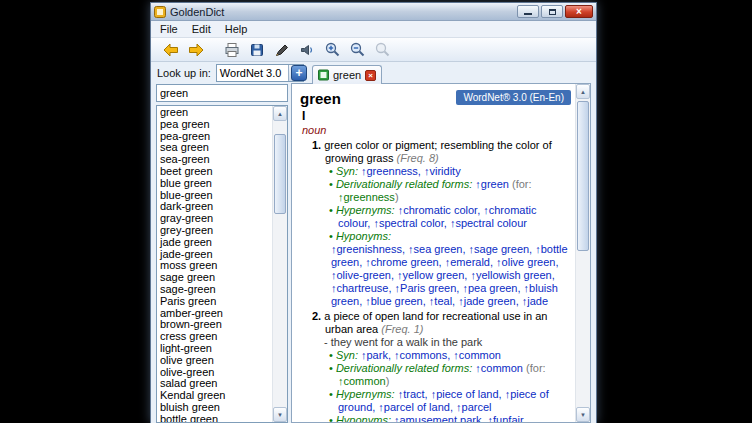  I want to click on article-line: 2. a piece of open land for recreational…, so click(436, 323).